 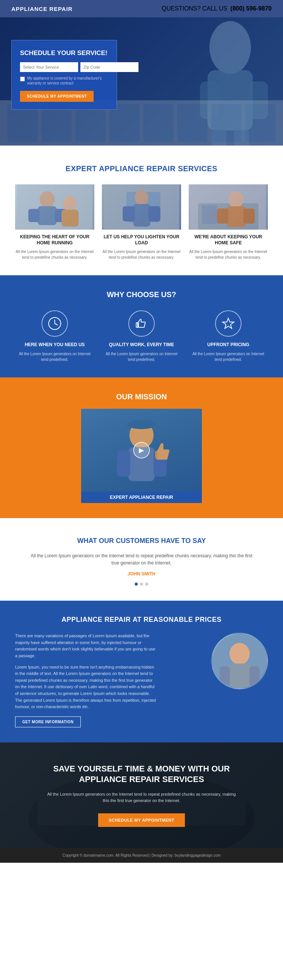 What do you see at coordinates (142, 357) in the screenshot?
I see `why-card-2-desc: All the Lorem Ipsum generators on Intern…` at bounding box center [142, 357].